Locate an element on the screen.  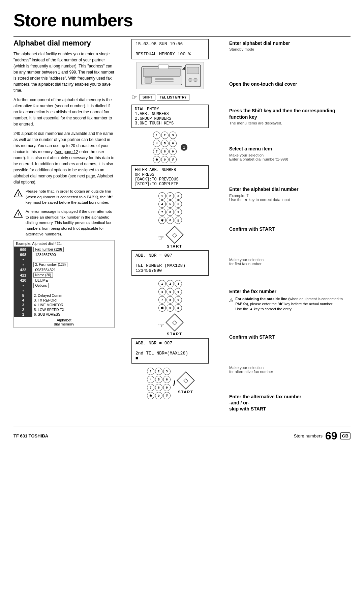
step3-title: Press the Shift key and then the corresp… is located at coordinates (290, 114).